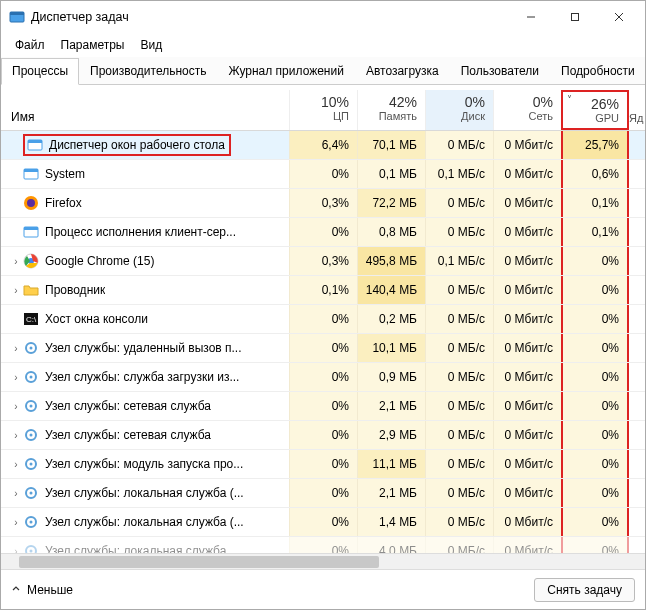  I want to click on col-header-ЦП: 10%ЦП, so click(323, 110).